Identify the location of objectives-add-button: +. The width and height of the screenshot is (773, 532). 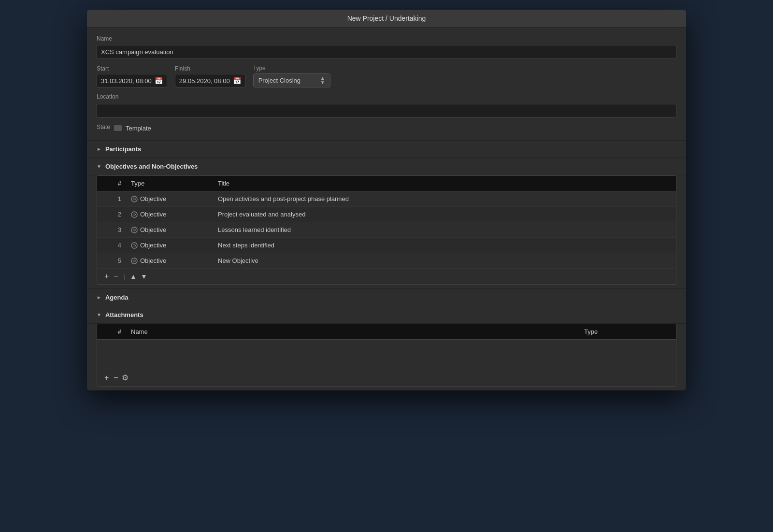
(106, 276).